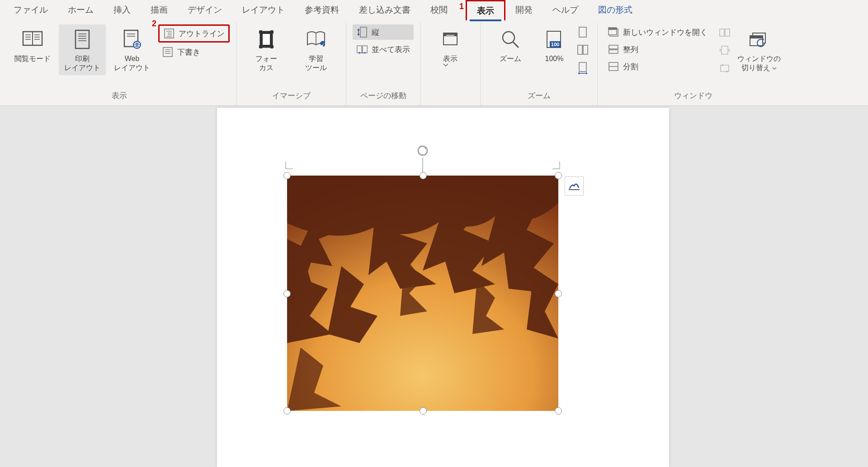  What do you see at coordinates (266, 50) in the screenshot?
I see `focus-button: フォー カス` at bounding box center [266, 50].